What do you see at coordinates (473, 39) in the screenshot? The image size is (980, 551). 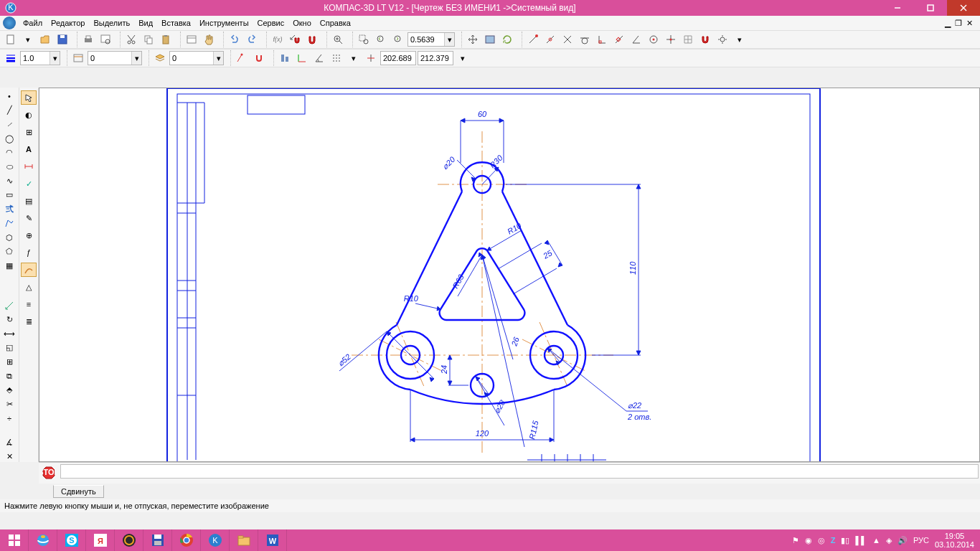 I see `pan-button` at bounding box center [473, 39].